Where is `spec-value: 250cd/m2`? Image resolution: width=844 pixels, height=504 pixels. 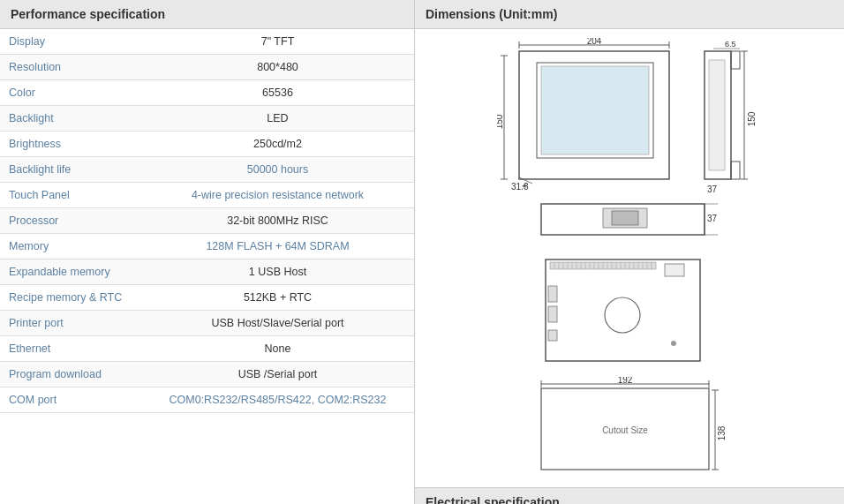 spec-value: 250cd/m2 is located at coordinates (277, 145).